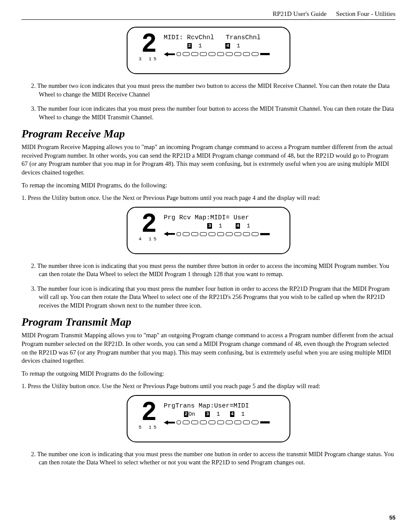 This screenshot has height=532, width=411. What do you see at coordinates (209, 348) in the screenshot?
I see `para-transmit-intro: MIDI Program Transmit Mapping allows you…` at bounding box center [209, 348].